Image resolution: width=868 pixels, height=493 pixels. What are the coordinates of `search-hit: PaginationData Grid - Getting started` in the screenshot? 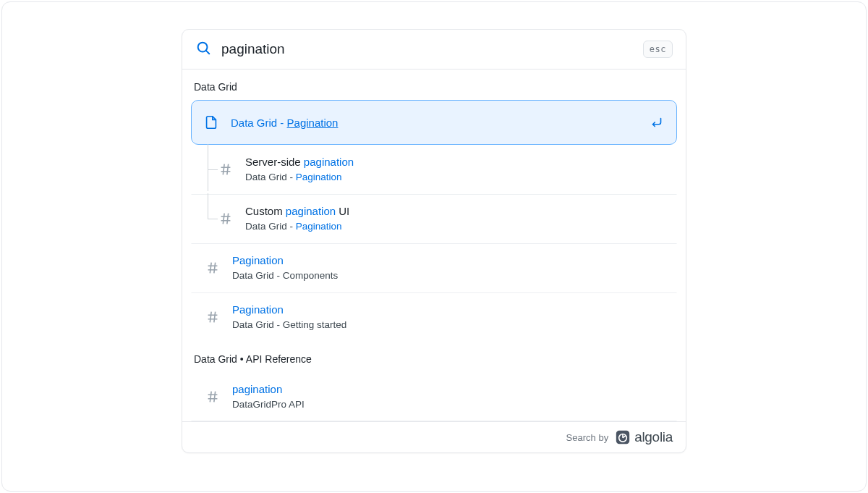 It's located at (434, 317).